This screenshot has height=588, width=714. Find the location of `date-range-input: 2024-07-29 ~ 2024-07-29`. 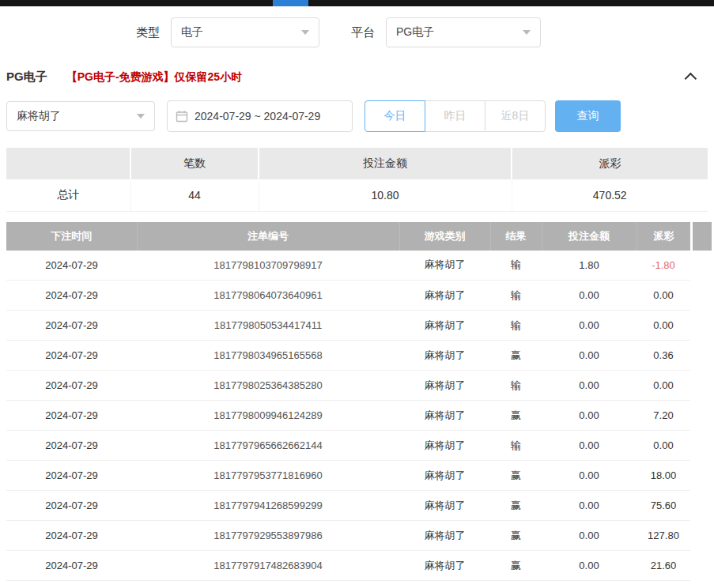

date-range-input: 2024-07-29 ~ 2024-07-29 is located at coordinates (259, 116).